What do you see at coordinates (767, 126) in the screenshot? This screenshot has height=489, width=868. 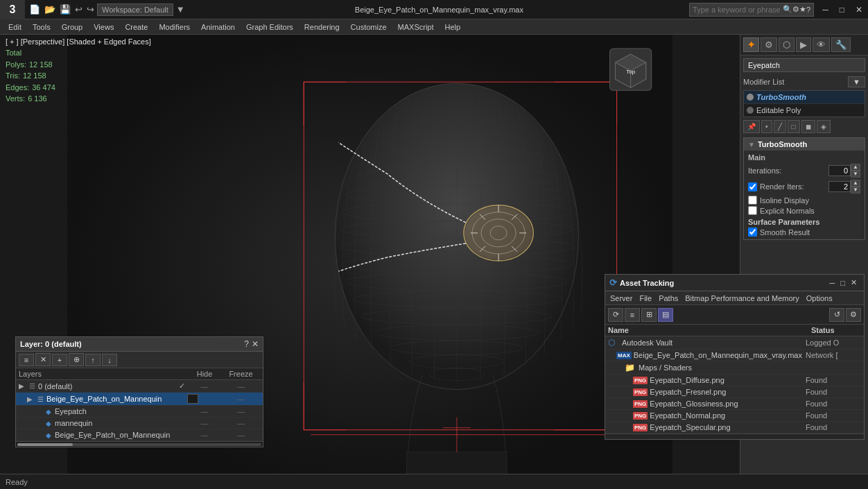 I see `vertex-btn: •` at bounding box center [767, 126].